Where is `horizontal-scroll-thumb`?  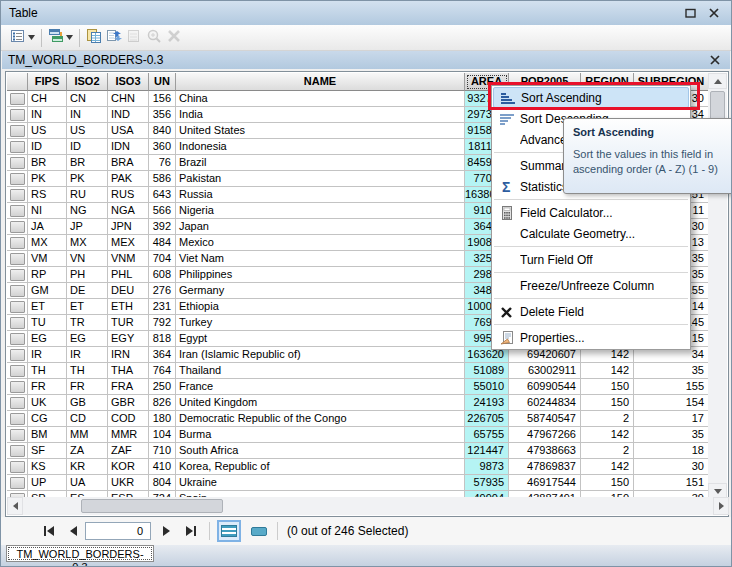 horizontal-scroll-thumb is located at coordinates (152, 506).